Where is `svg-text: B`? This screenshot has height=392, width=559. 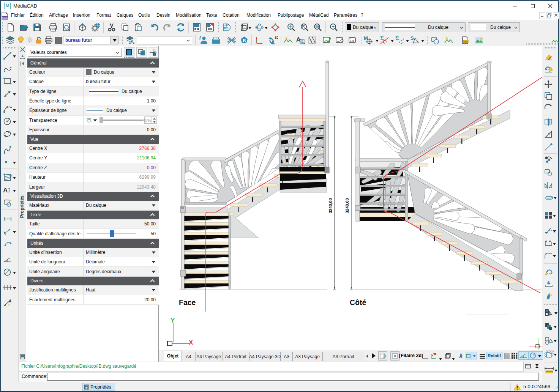
svg-text: B is located at coordinates (245, 40).